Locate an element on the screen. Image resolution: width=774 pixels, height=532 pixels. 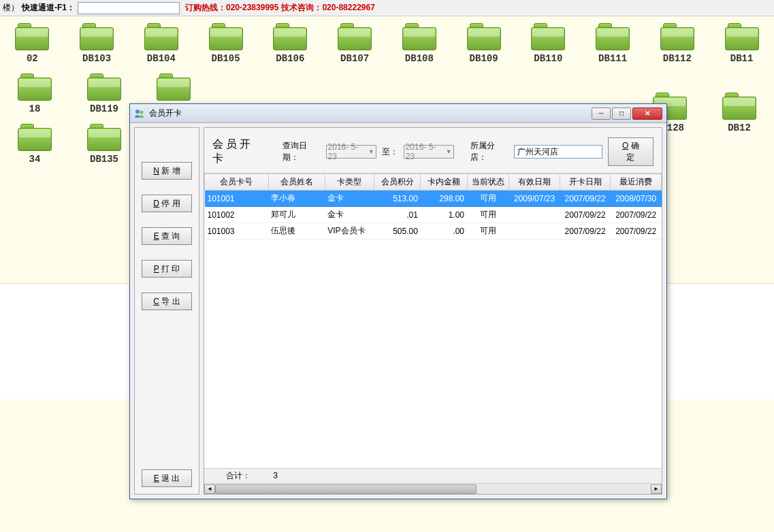
folder-label: DB107 is located at coordinates (355, 59).